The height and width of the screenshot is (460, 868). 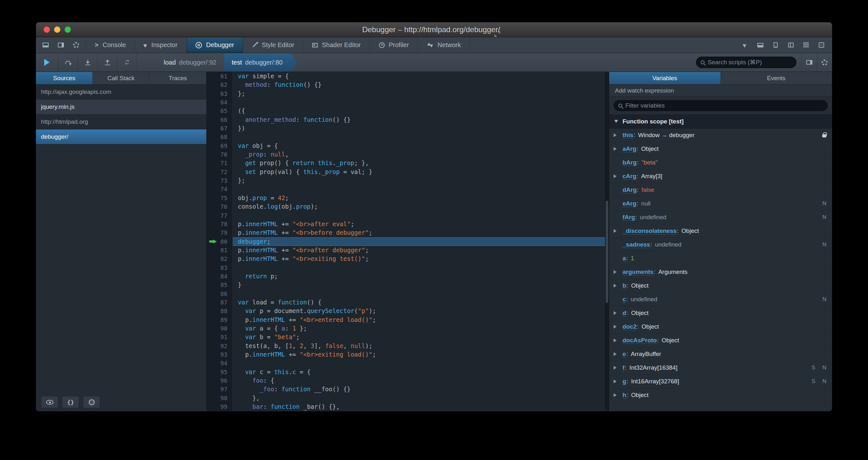 What do you see at coordinates (629, 218) in the screenshot?
I see `variable-name: fArg` at bounding box center [629, 218].